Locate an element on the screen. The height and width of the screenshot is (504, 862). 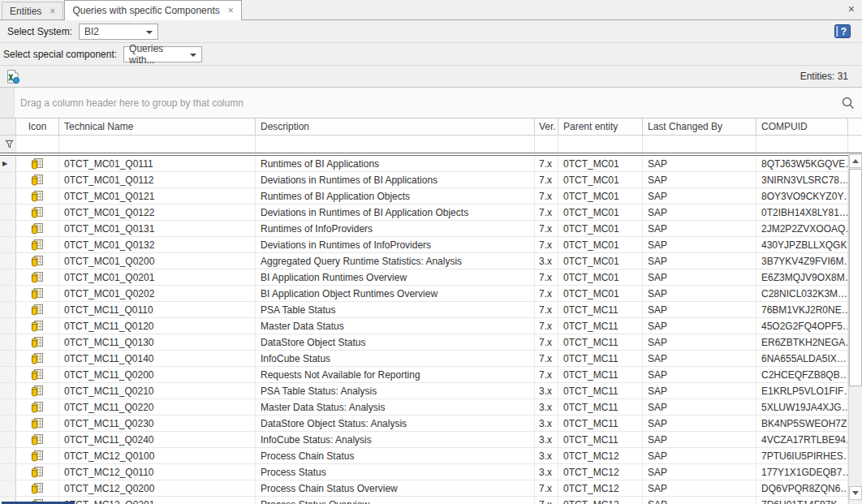
cell-technical-name: 0TCT_MC11_Q0130 is located at coordinates (157, 342).